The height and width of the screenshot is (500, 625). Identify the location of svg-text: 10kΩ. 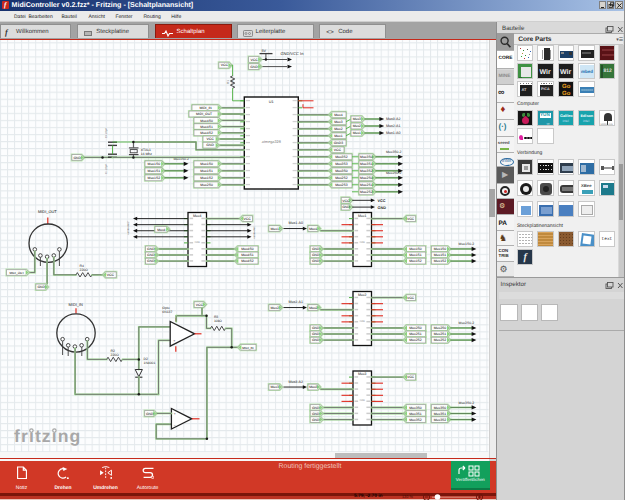
(232, 82).